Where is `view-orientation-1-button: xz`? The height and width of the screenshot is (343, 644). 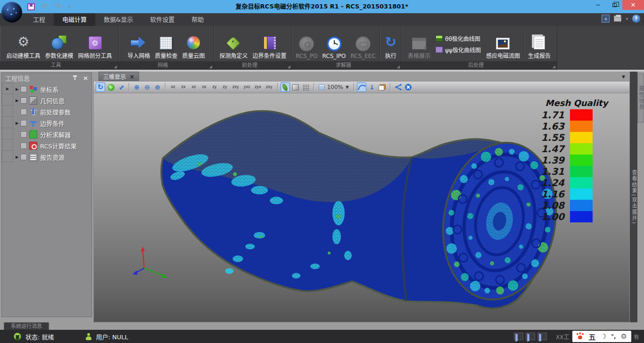
view-orientation-1-button: xz is located at coordinates (173, 87).